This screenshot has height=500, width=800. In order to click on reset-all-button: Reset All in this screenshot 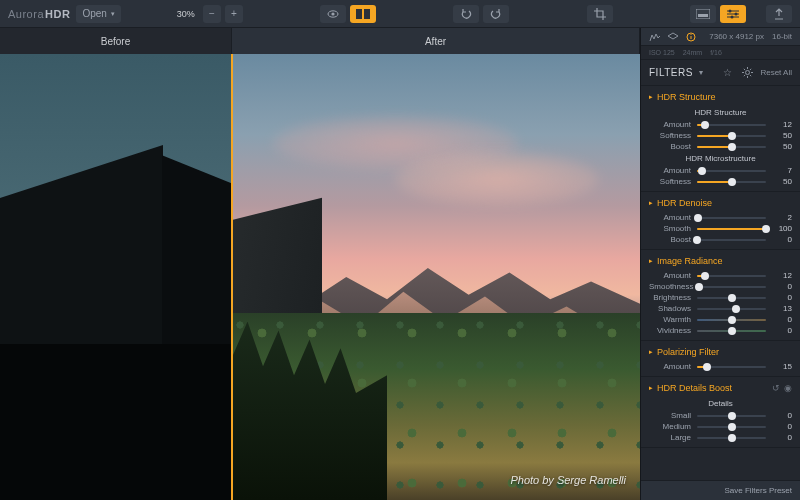, I will do `click(776, 72)`.